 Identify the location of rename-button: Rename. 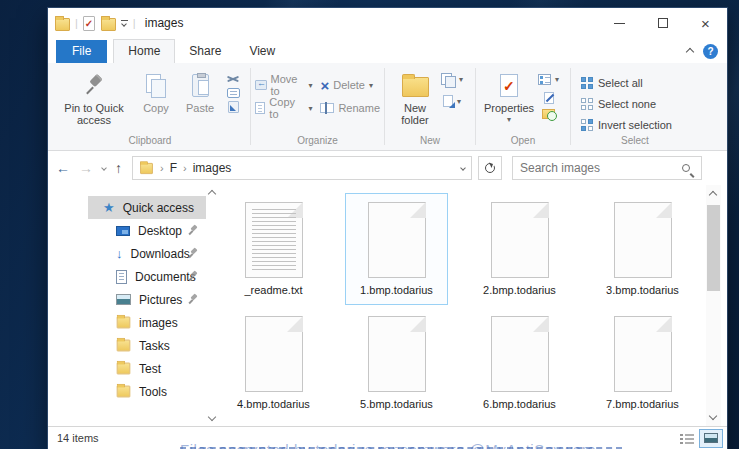
(350, 108).